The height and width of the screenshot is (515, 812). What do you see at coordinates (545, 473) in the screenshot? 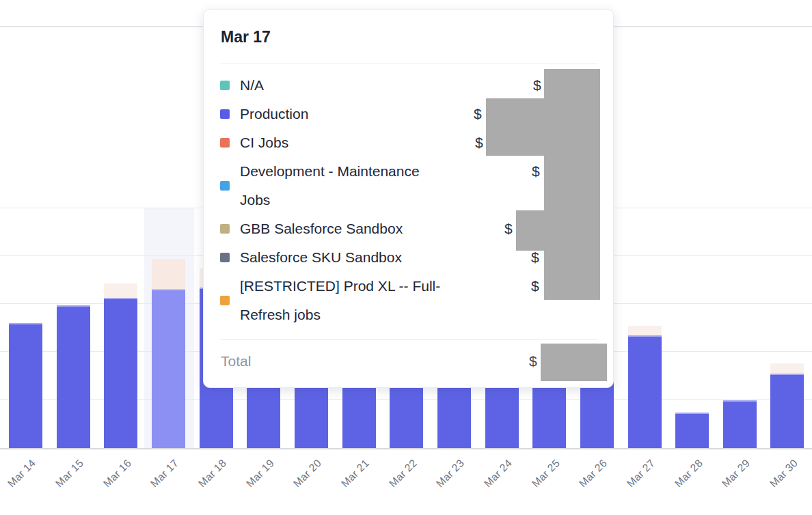
I see `x-axis-label: Mar 25` at bounding box center [545, 473].